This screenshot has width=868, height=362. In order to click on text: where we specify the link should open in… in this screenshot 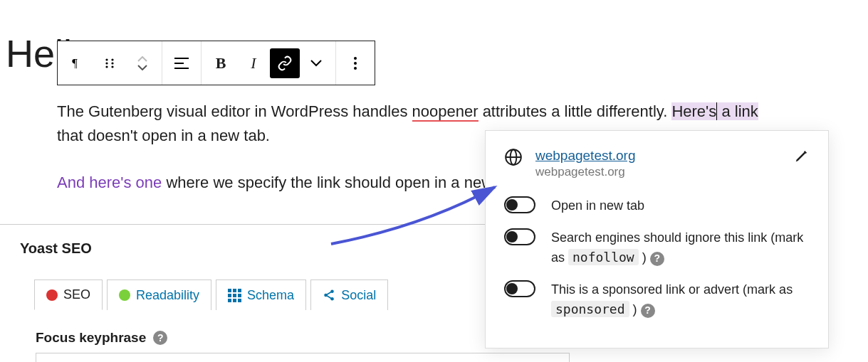, I will do `click(343, 182)`.